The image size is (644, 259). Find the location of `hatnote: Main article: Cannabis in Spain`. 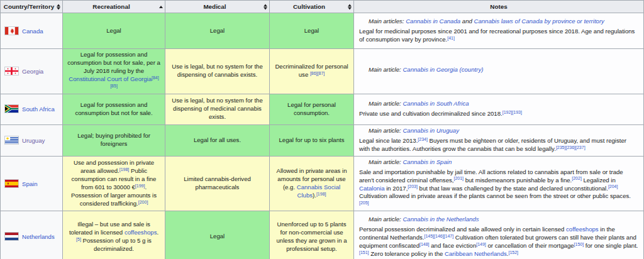

hatnote: Main article: Cannabis in Spain is located at coordinates (499, 162).